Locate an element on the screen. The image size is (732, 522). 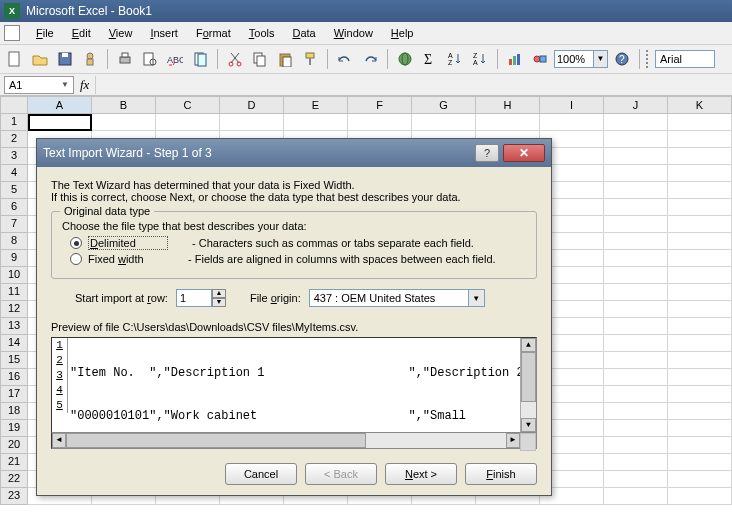
col-header: B is located at coordinates (124, 105).